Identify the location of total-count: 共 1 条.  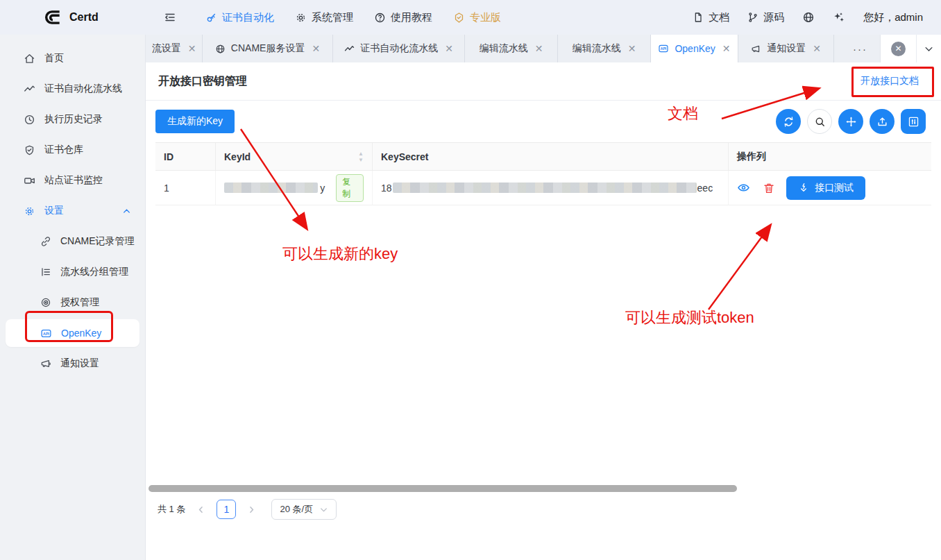
(171, 509).